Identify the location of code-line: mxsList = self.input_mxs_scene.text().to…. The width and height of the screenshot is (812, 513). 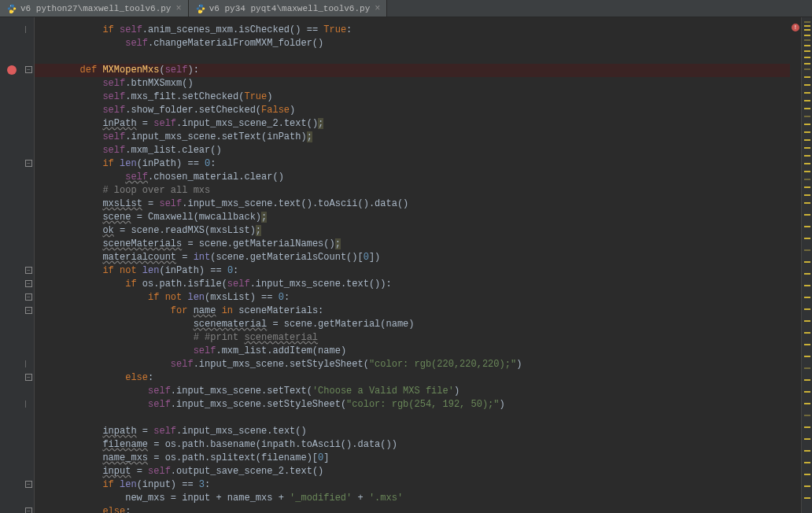
(412, 205).